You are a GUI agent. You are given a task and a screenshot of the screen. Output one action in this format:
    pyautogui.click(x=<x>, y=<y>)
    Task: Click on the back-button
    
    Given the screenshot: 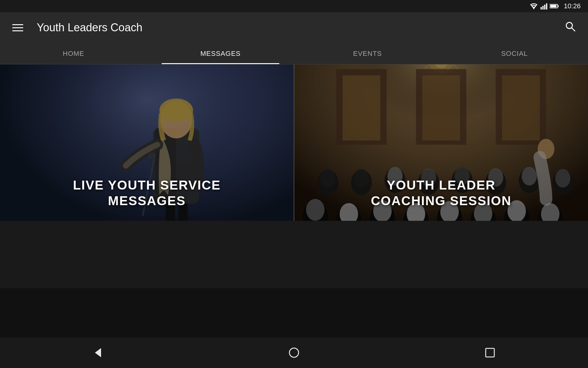 What is the action you would take?
    pyautogui.click(x=98, y=353)
    